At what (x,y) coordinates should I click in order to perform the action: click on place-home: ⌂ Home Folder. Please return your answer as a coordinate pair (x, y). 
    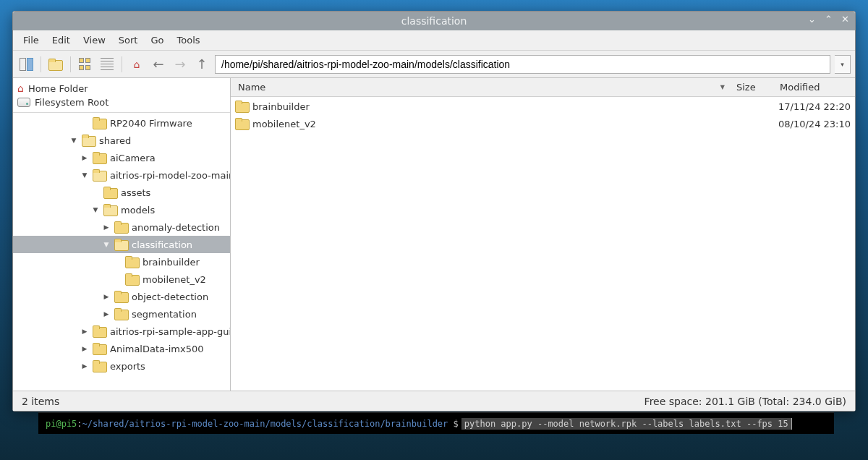
    Looking at the image, I should click on (122, 88).